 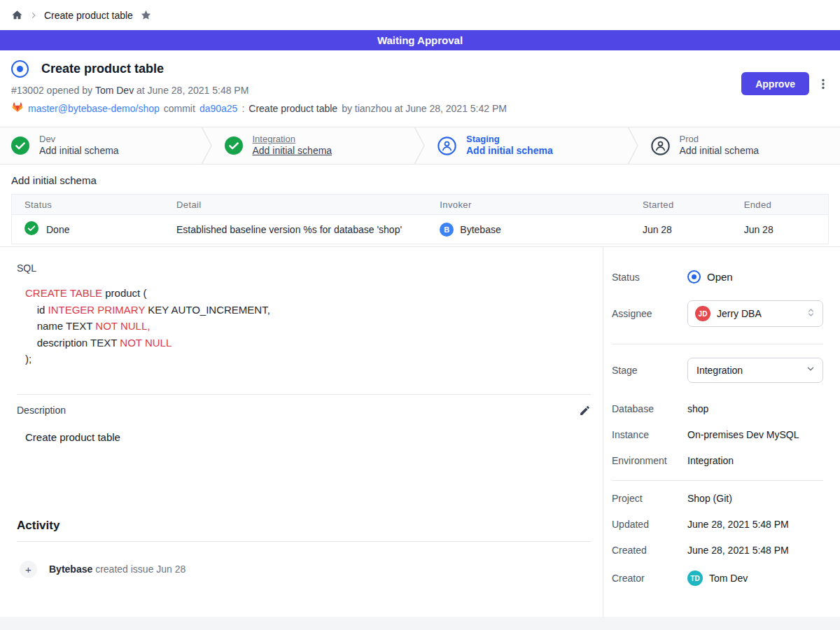 What do you see at coordinates (420, 15) in the screenshot?
I see `breadcrumb: Create product table` at bounding box center [420, 15].